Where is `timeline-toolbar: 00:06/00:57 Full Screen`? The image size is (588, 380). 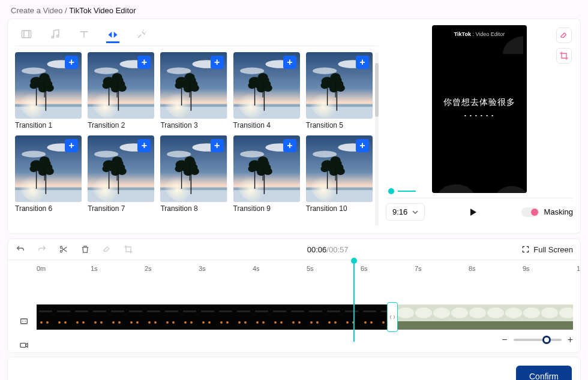
timeline-toolbar: 00:06/00:57 Full Screen is located at coordinates (294, 249).